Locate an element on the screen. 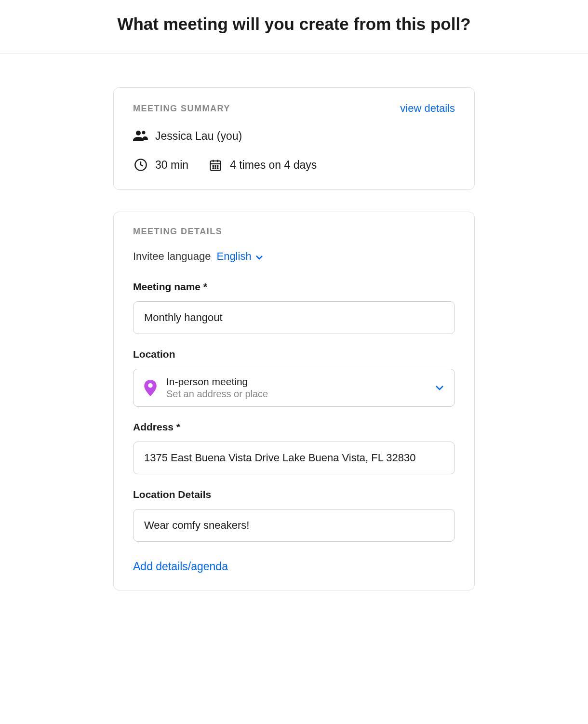  location-type: In-person meeting is located at coordinates (296, 382).